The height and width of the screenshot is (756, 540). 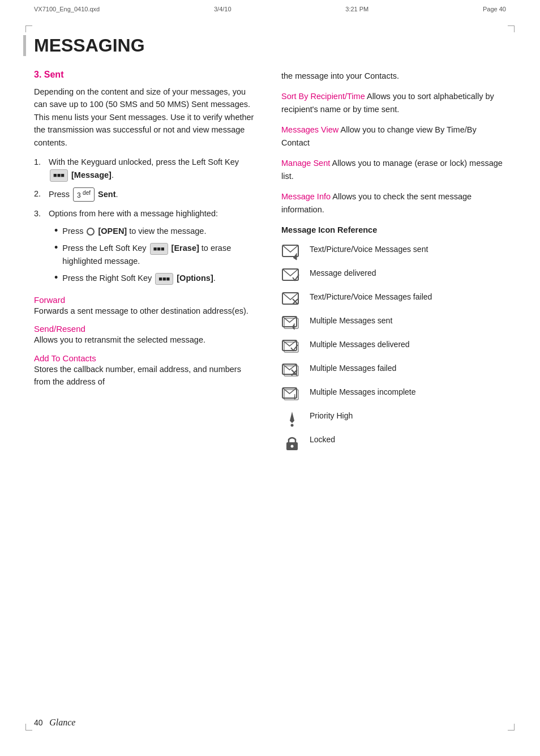 What do you see at coordinates (146, 248) in the screenshot?
I see `step-3: 3. Options from here with a message high…` at bounding box center [146, 248].